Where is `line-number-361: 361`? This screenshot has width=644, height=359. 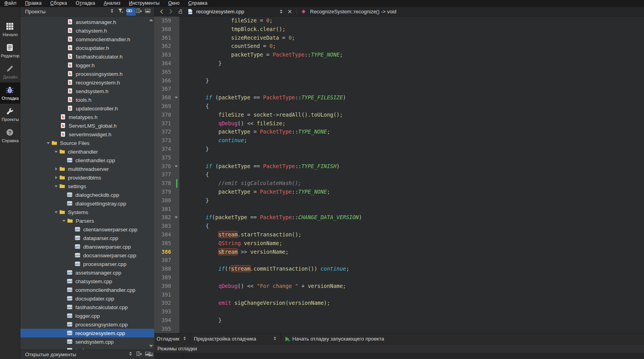
line-number-361: 361 is located at coordinates (167, 38).